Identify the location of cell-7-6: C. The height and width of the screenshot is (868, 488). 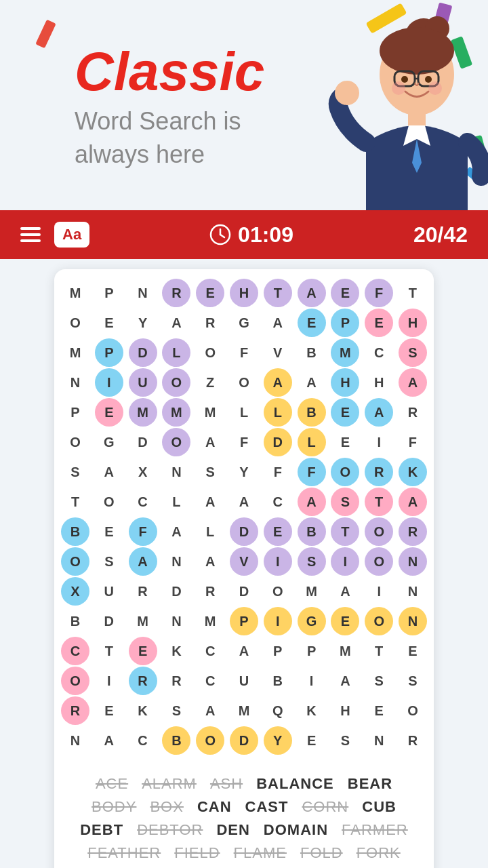
(278, 502).